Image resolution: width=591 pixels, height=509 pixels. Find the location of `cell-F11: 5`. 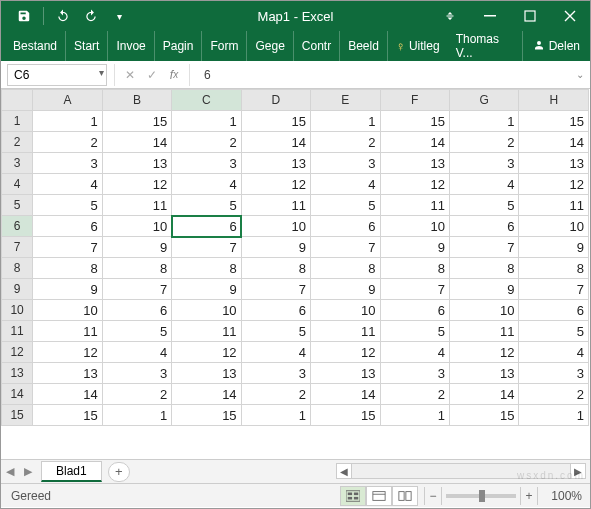

cell-F11: 5 is located at coordinates (414, 332).